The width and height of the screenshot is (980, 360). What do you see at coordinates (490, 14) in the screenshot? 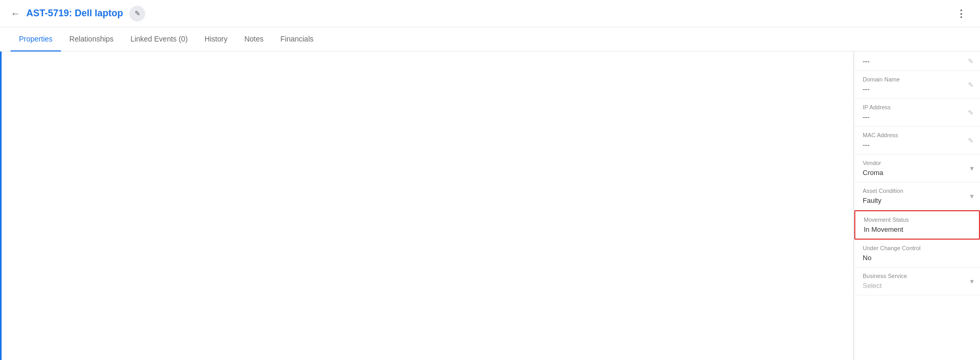
I see `top-bar: ← AST-5719: Dell laptop ✎ ⋮` at bounding box center [490, 14].